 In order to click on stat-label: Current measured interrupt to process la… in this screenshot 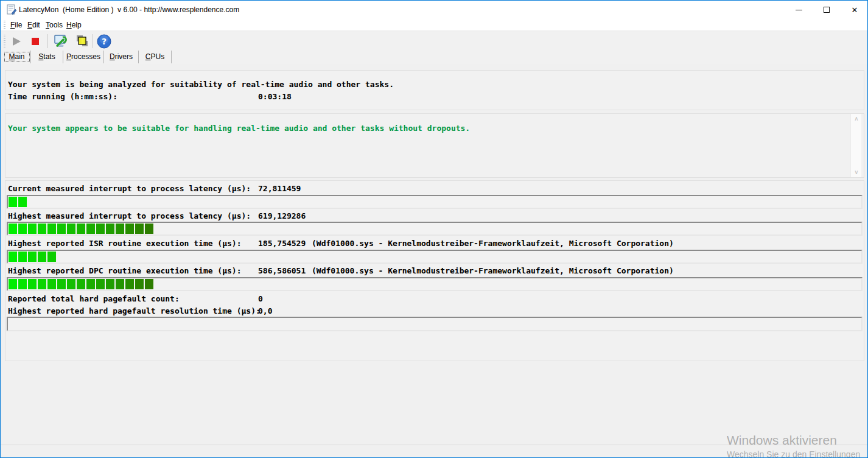, I will do `click(129, 189)`.